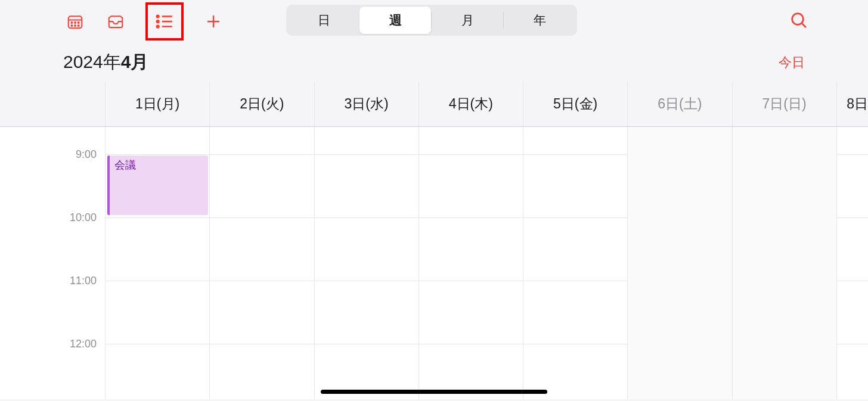  What do you see at coordinates (852, 263) in the screenshot?
I see `day-col-next` at bounding box center [852, 263].